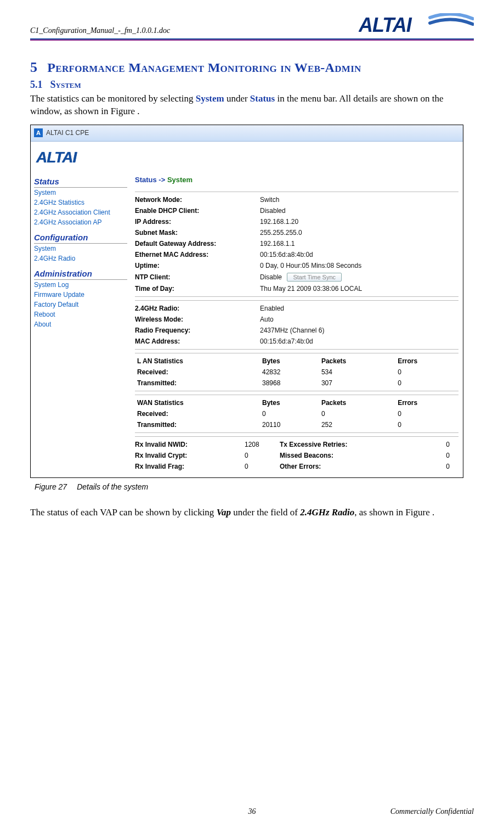  Describe the element at coordinates (297, 244) in the screenshot. I see `system-info-block: Network Mode:Switch Enable DHCP Client:D…` at that location.